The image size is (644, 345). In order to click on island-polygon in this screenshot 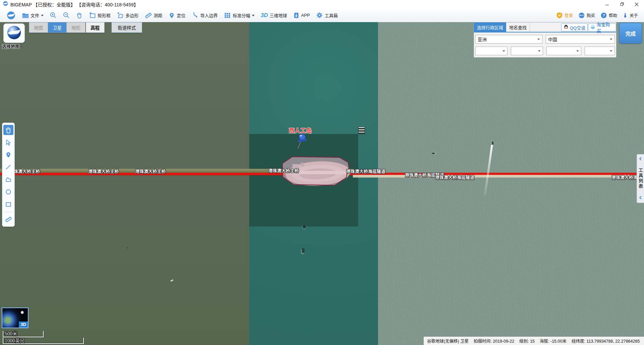, I will do `click(319, 183)`.